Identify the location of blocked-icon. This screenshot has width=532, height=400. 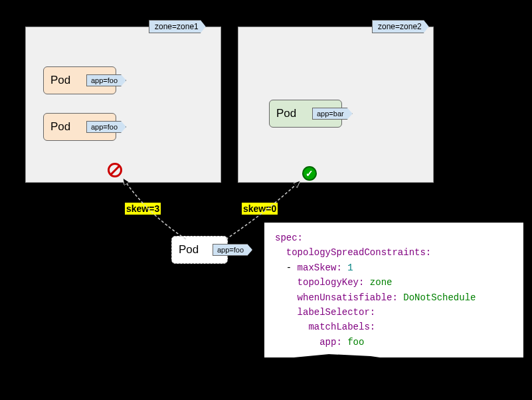
(115, 170).